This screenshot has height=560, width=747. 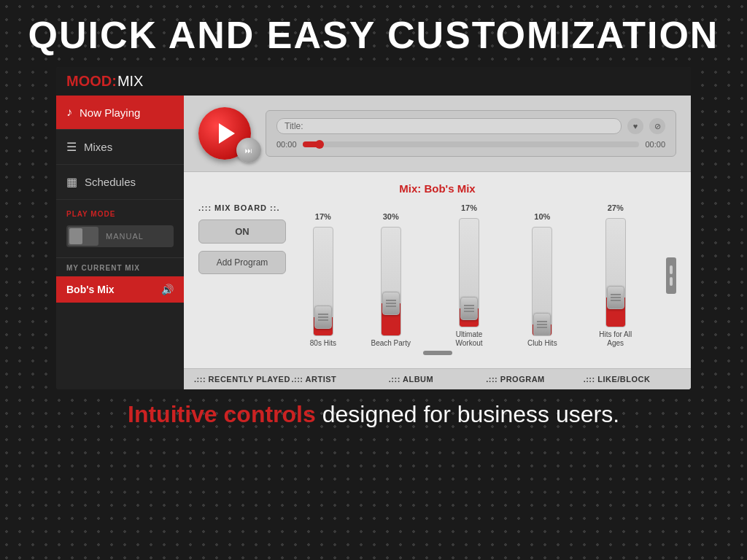 What do you see at coordinates (287, 144) in the screenshot?
I see `time-start: 00:00` at bounding box center [287, 144].